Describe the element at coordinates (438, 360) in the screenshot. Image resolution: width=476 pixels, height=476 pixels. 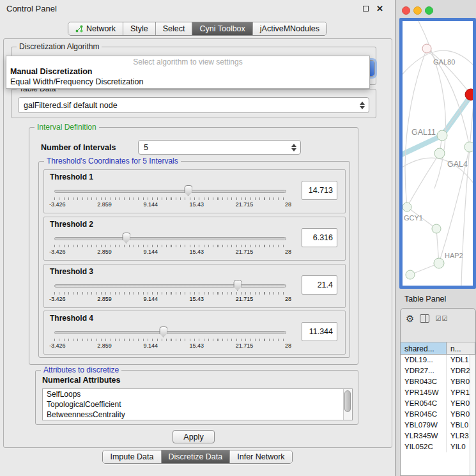
I see `table-row: YDL19... YDL1` at that location.